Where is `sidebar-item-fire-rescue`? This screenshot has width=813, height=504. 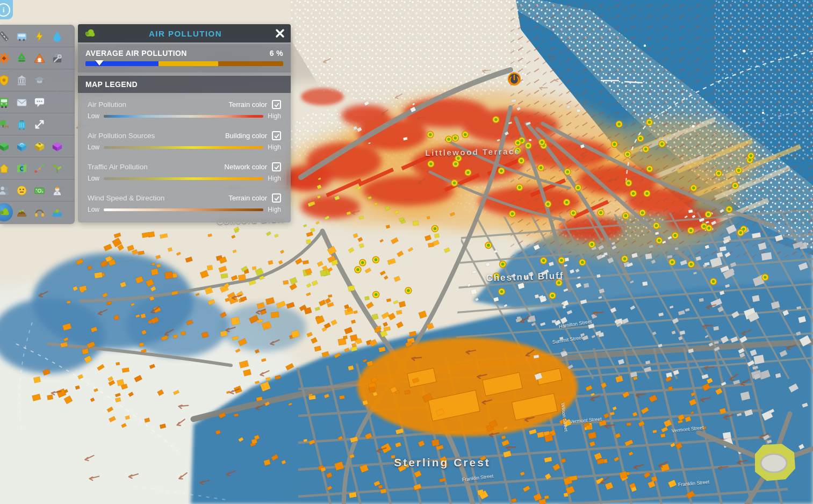 sidebar-item-fire-rescue is located at coordinates (40, 58).